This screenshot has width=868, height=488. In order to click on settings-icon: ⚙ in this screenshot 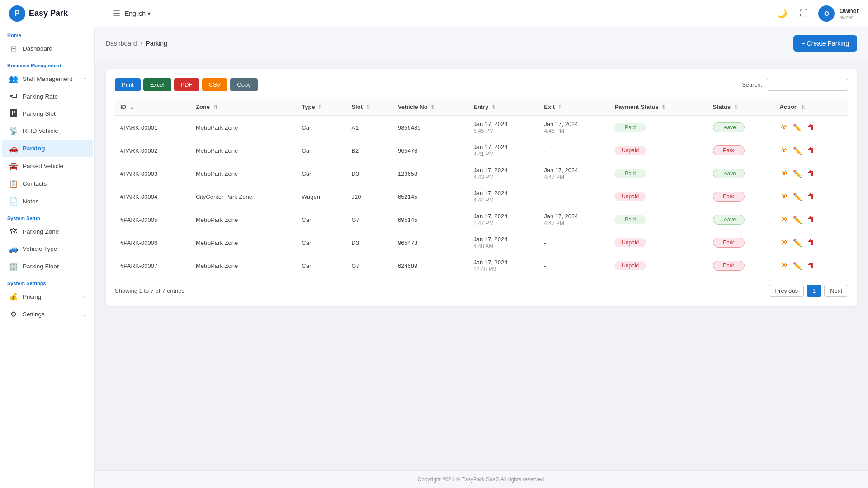, I will do `click(14, 314)`.